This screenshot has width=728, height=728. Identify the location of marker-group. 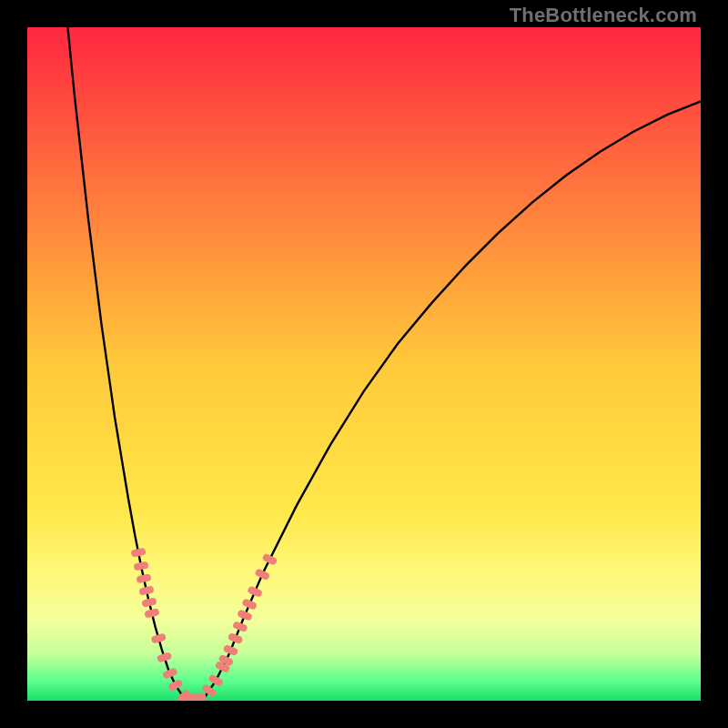
(204, 624).